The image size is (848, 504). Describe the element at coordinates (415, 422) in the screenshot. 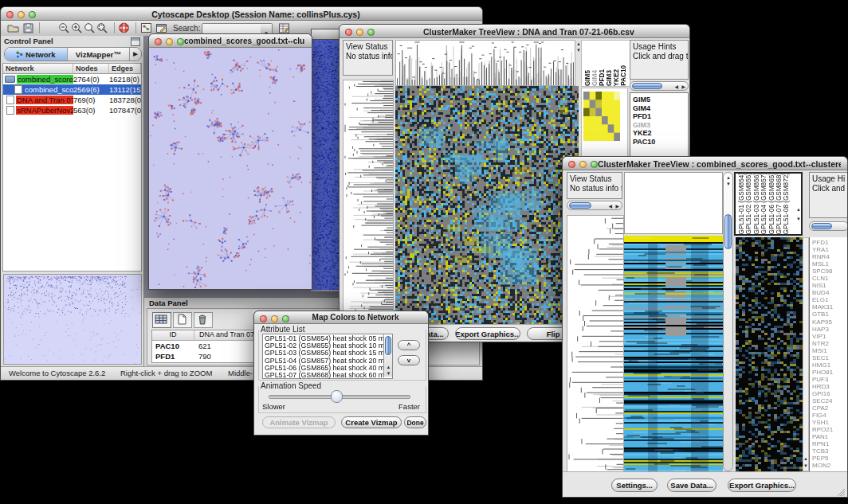

I see `done-button: Done` at that location.